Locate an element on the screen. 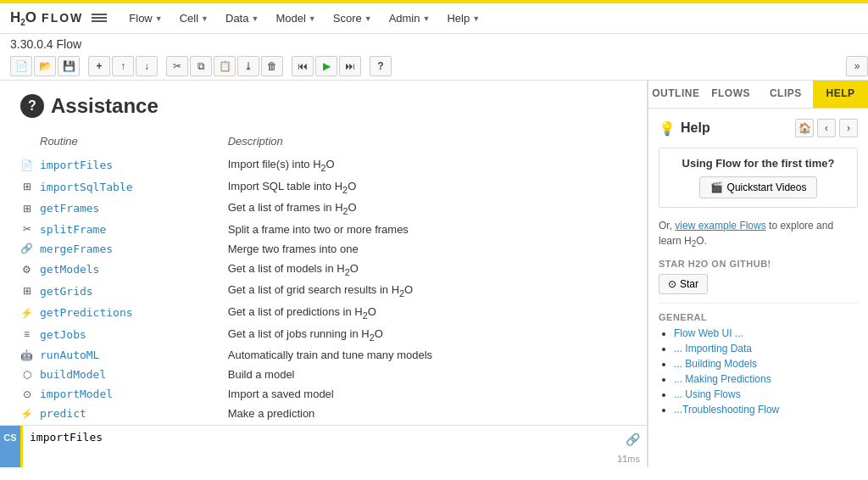 This screenshot has height=480, width=868. tab-help: HELP is located at coordinates (841, 94).